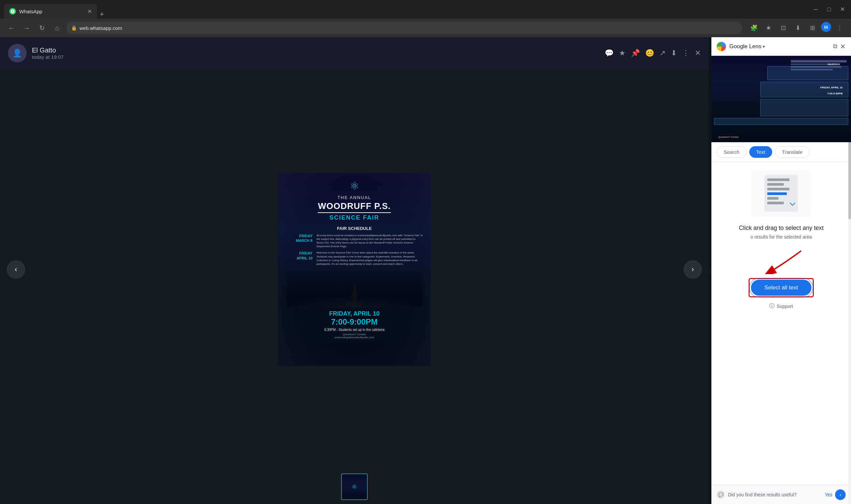 This screenshot has height=504, width=851. Describe the element at coordinates (829, 10) in the screenshot. I see `maximize-button: □` at that location.